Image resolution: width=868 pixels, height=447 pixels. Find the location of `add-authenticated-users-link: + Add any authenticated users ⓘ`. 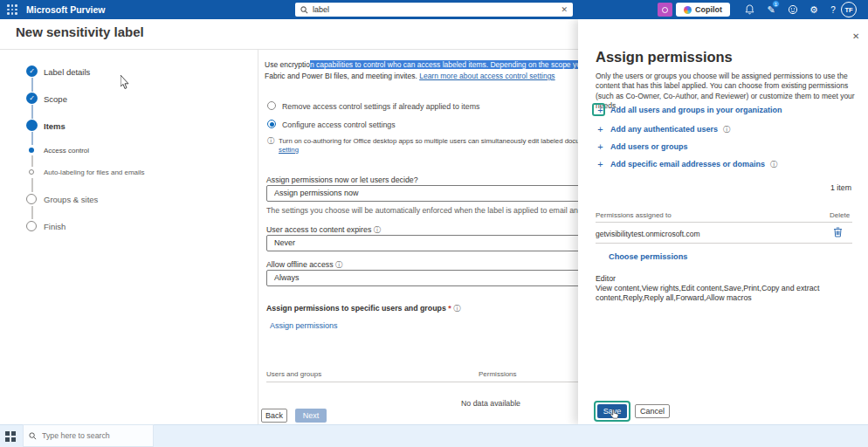

add-authenticated-users-link: + Add any authenticated users ⓘ is located at coordinates (663, 129).